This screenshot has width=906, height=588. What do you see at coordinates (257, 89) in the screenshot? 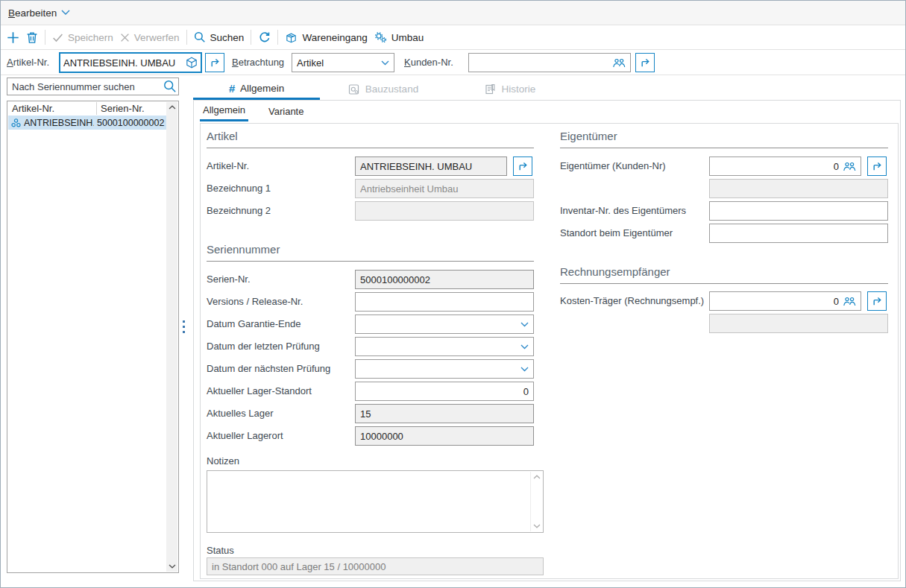
I see `tab-allgemein: # Allgemein` at bounding box center [257, 89].